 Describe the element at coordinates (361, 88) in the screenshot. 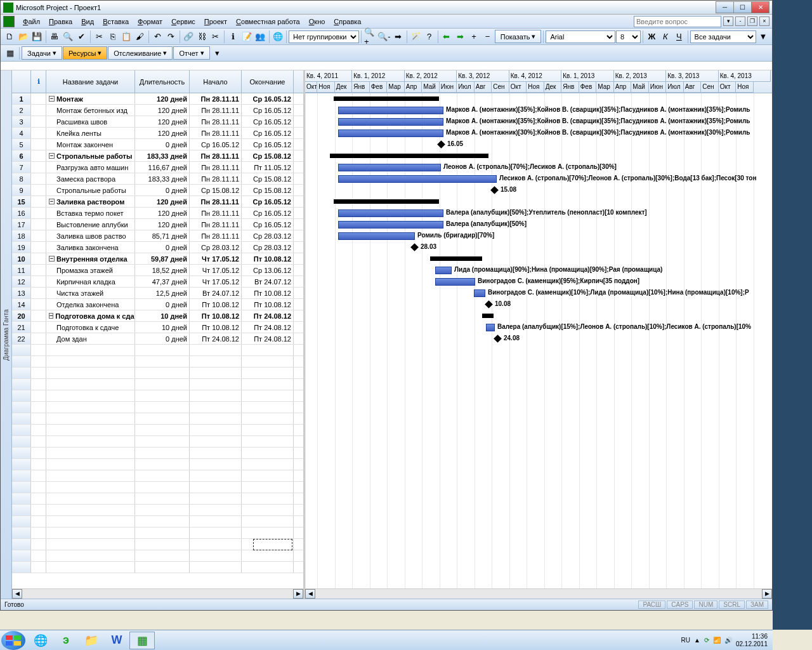

I see `month-header: Янв` at that location.